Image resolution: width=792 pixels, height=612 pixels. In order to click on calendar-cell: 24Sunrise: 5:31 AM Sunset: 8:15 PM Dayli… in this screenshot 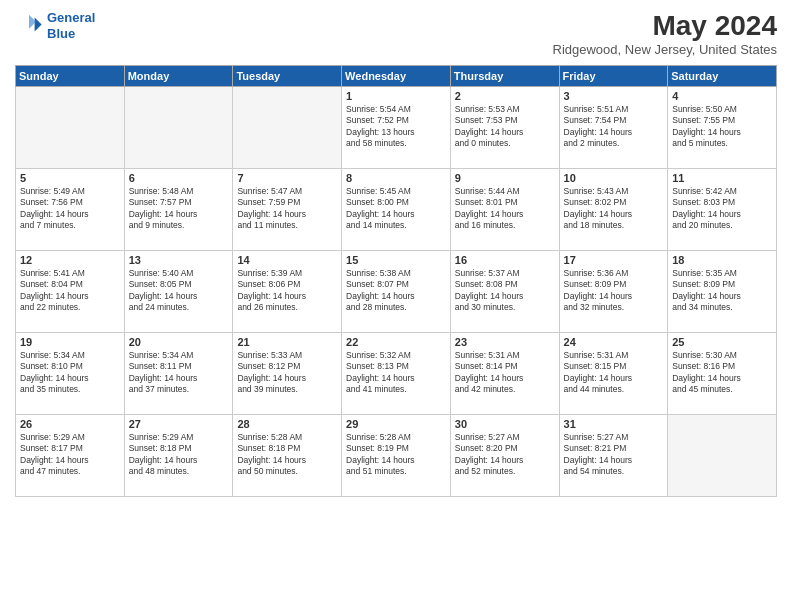, I will do `click(614, 374)`.